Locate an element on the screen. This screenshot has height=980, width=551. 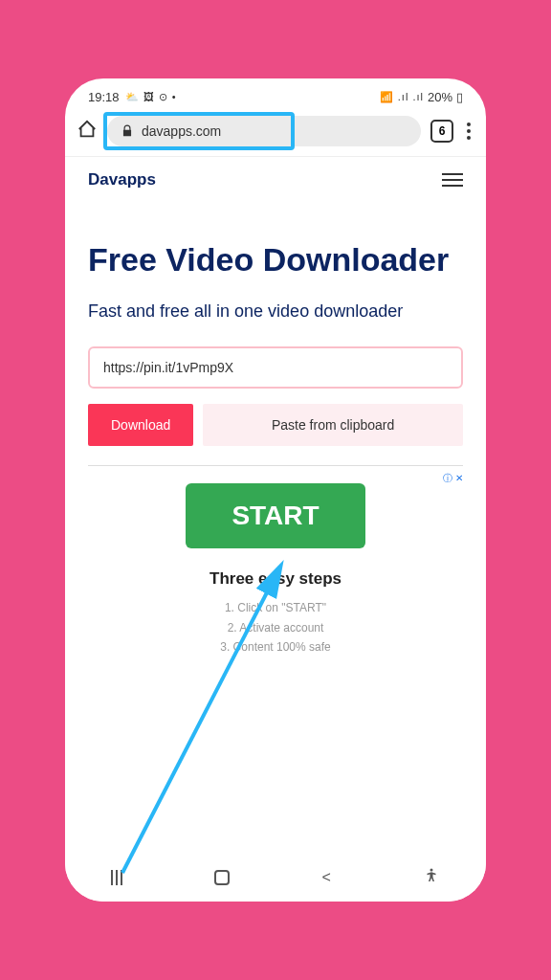
more-icon is located at coordinates (469, 131).